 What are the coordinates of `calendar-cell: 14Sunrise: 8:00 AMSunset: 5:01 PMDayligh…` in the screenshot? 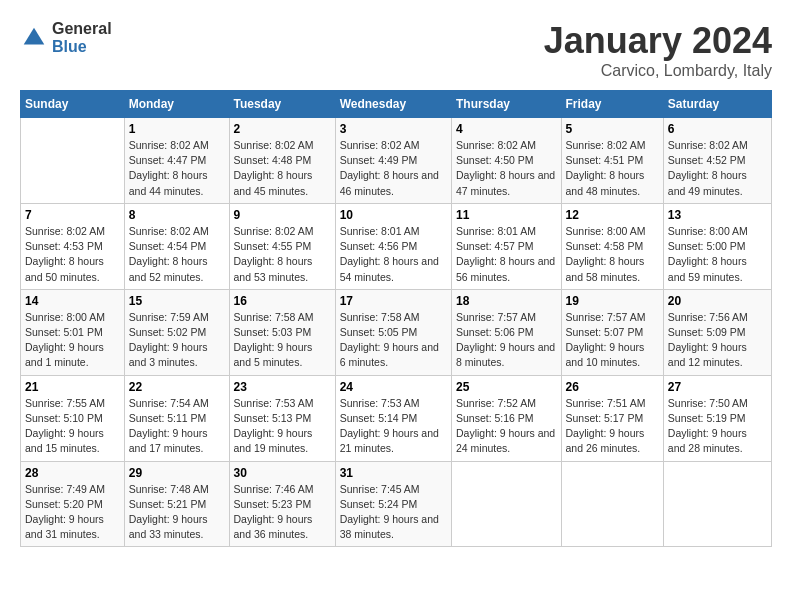 It's located at (73, 332).